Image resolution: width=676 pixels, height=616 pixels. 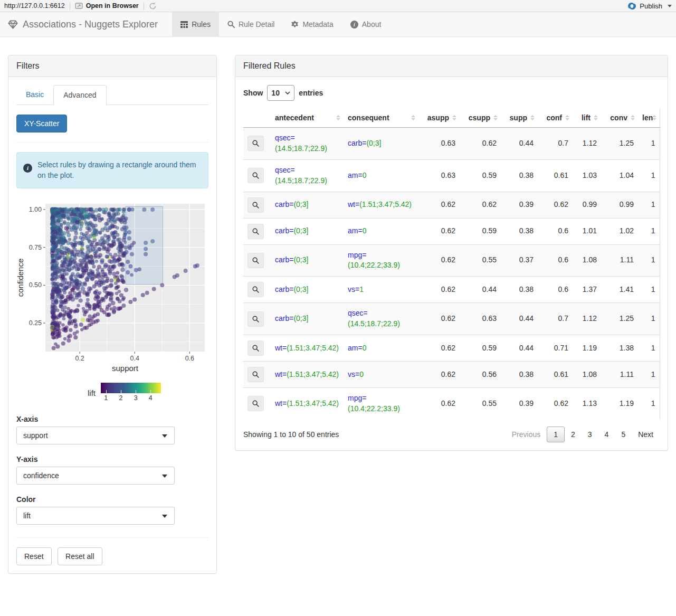 I want to click on color-label: Color, so click(x=112, y=499).